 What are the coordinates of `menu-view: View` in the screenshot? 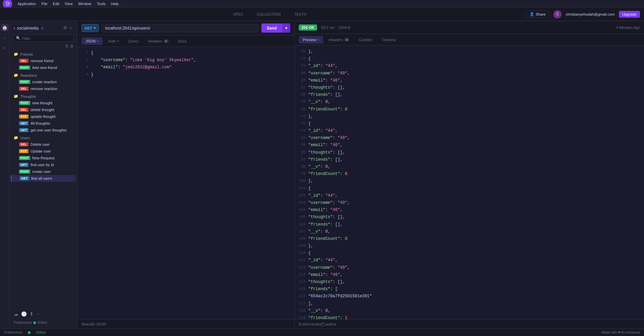 It's located at (69, 4).